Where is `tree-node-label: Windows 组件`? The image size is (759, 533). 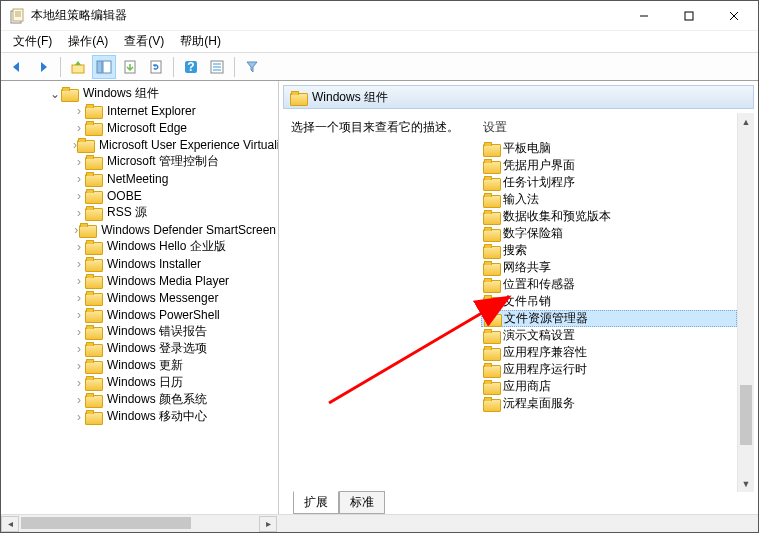 tree-node-label: Windows 组件 is located at coordinates (121, 94).